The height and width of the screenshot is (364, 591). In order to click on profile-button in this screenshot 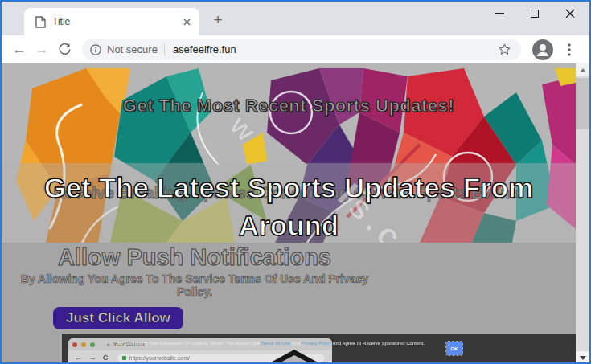, I will do `click(543, 50)`.